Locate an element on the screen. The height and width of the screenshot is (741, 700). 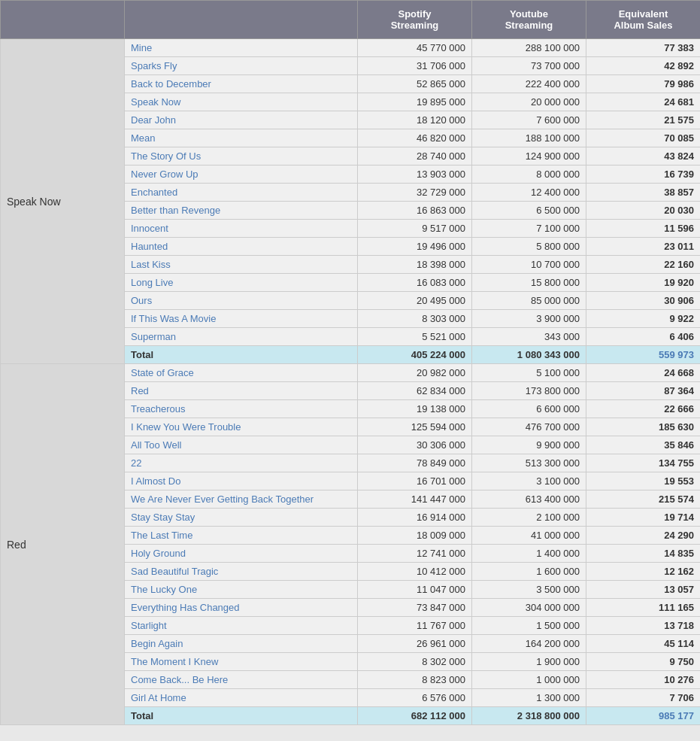
table-row: RedState of Grace20 982 0005 100 00024 6… is located at coordinates (350, 373).